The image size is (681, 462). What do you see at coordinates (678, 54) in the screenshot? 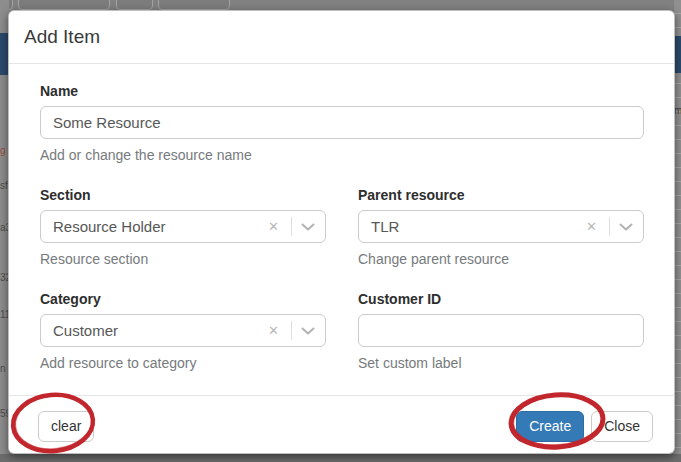
I see `background-navy-band` at bounding box center [678, 54].